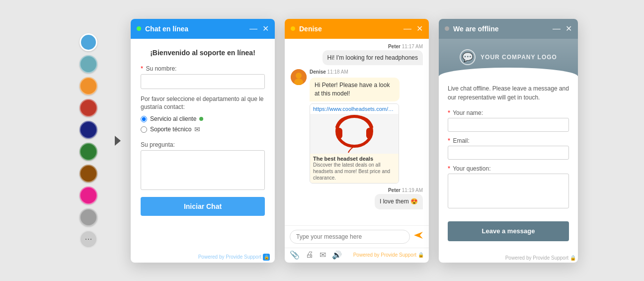 Image resolution: width=644 pixels, height=281 pixels. Describe the element at coordinates (385, 255) in the screenshot. I see `powered-by2-text: Powered by Provide Support` at that location.